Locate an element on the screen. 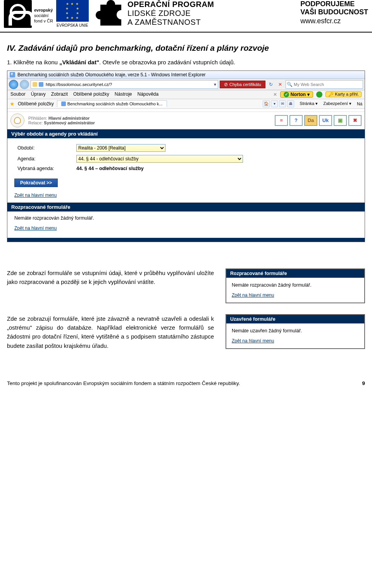 This screenshot has width=372, height=588. menu-item: Úpravy is located at coordinates (38, 95).